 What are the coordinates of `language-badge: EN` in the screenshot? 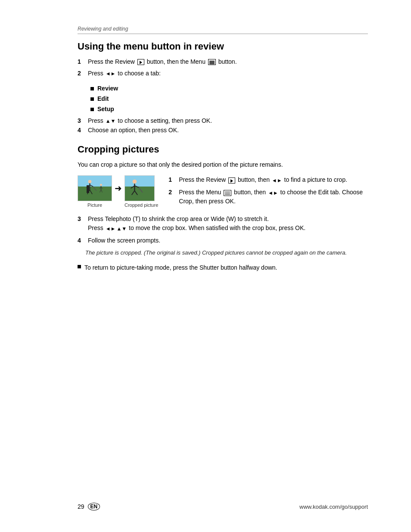 It's located at (94, 507).